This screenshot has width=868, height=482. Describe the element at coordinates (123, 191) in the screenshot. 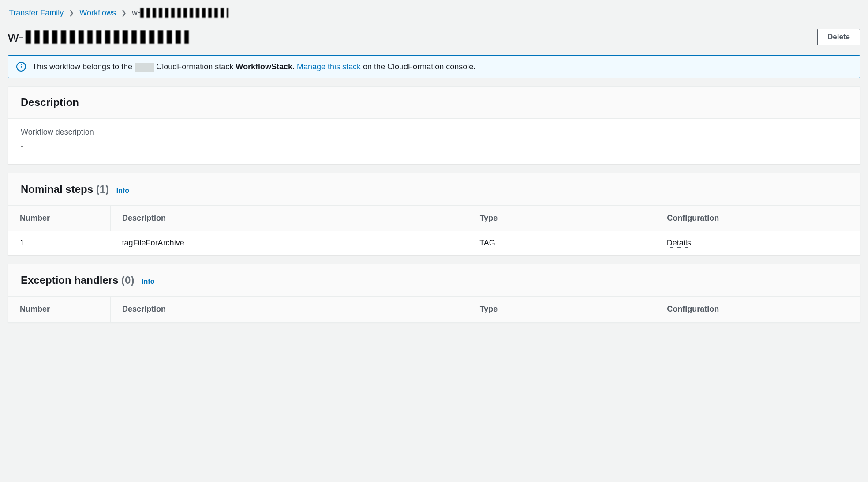

I see `nominal-info-link: Info` at that location.